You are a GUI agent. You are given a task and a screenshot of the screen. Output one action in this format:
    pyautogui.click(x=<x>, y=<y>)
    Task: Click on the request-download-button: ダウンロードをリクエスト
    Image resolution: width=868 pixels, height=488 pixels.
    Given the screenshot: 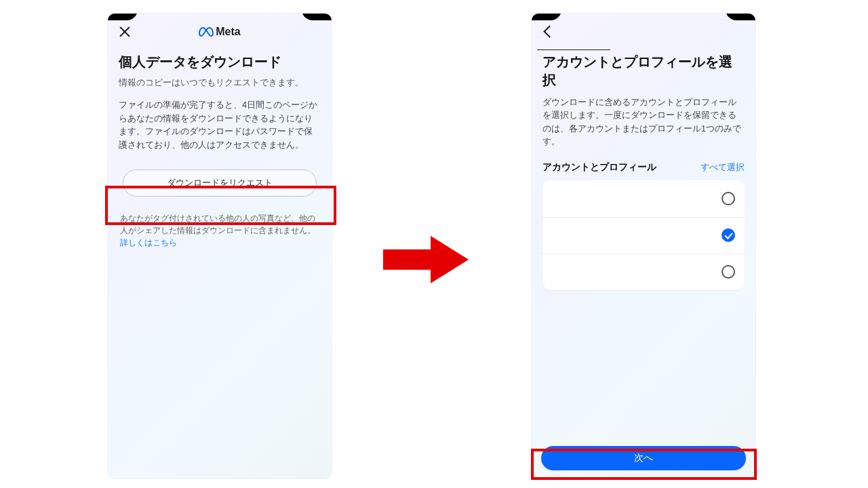 What is the action you would take?
    pyautogui.click(x=220, y=183)
    